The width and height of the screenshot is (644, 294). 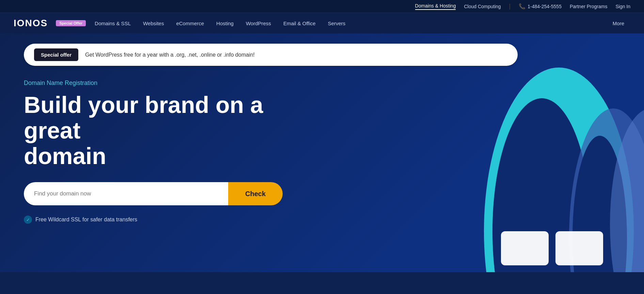 I want to click on phone-icon: 📞, so click(x=522, y=6).